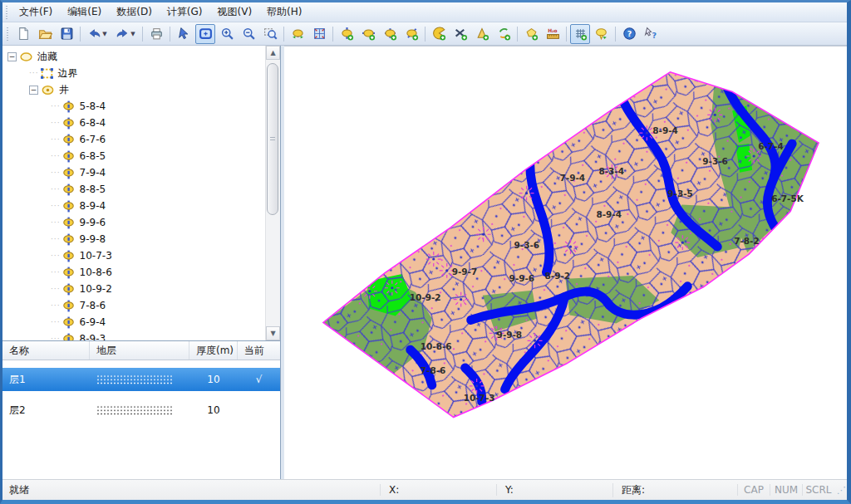  Describe the element at coordinates (45, 34) in the screenshot. I see `open-file-button` at that location.